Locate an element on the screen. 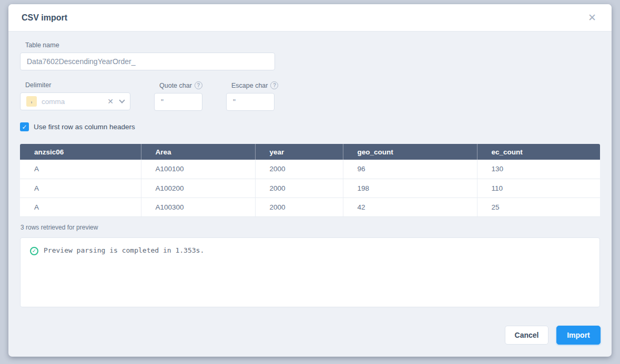 The height and width of the screenshot is (364, 620). header-checkbox-label: Use first row as column headers is located at coordinates (84, 127).